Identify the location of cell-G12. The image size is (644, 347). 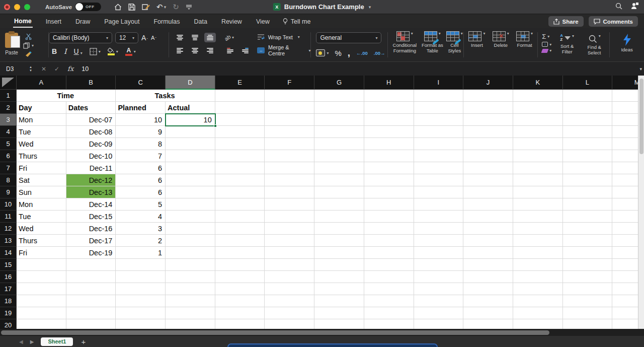
(339, 229).